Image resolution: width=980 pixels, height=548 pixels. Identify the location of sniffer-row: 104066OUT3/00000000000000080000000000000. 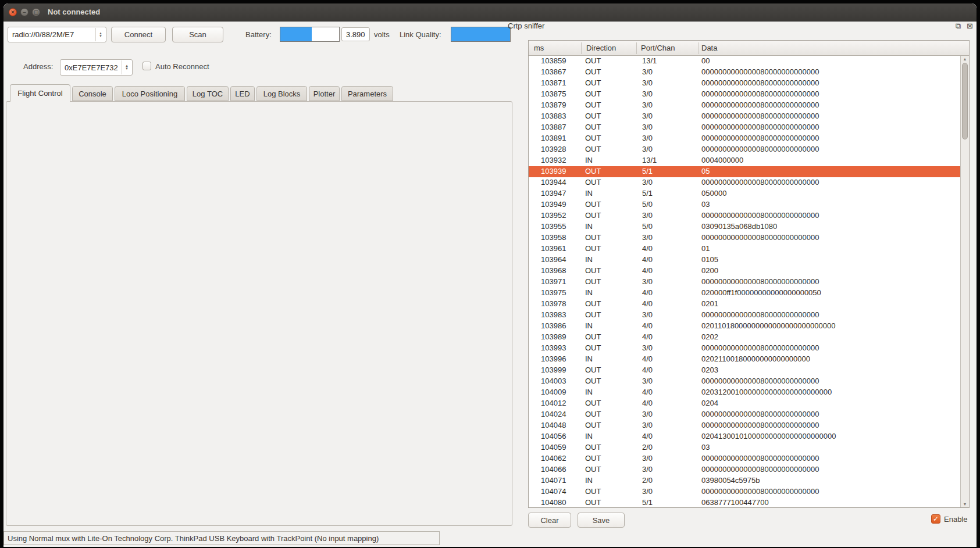
(749, 470).